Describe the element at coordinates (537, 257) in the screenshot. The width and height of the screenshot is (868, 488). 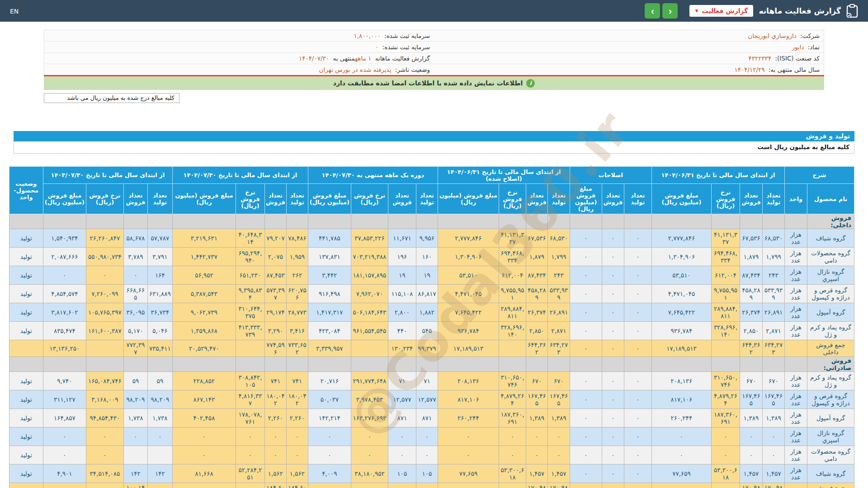
I see `value-cell: ۱,۸۷۹` at that location.